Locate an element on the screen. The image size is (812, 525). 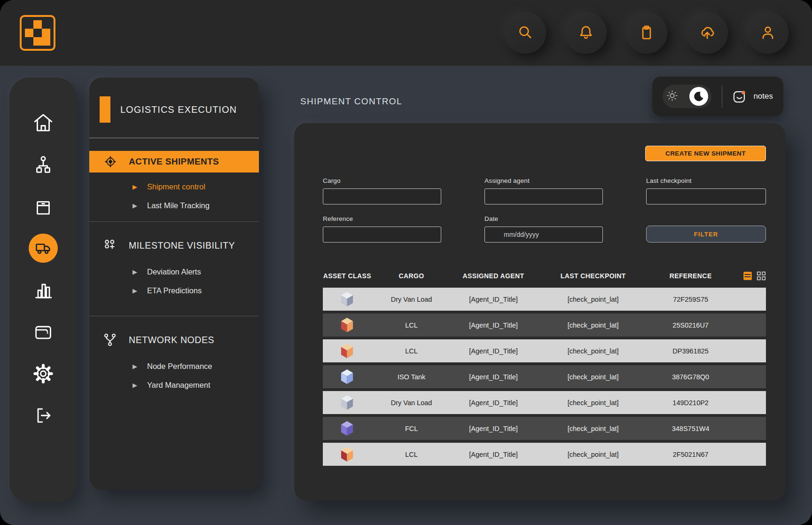
filter-button: FILTER is located at coordinates (706, 234).